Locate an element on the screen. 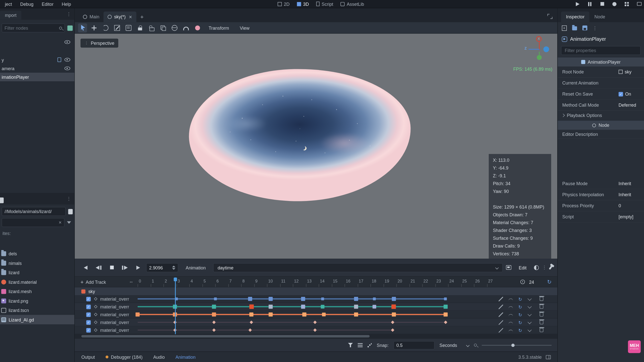  file-item: Lizard_AI.gd is located at coordinates (37, 320).